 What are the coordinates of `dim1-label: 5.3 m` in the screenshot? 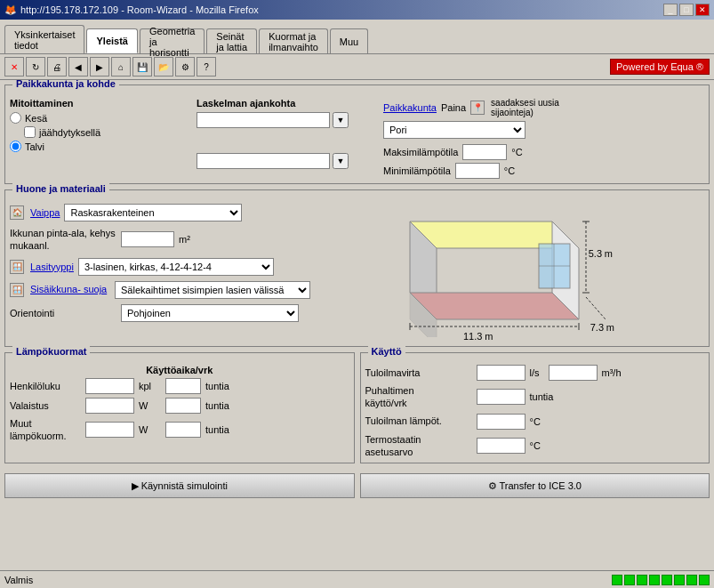 It's located at (601, 254).